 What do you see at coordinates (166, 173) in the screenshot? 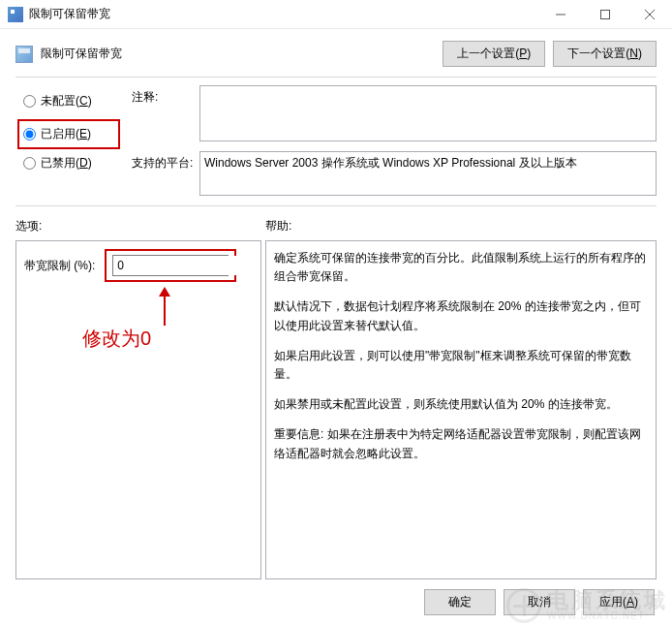
I see `platform-label: 支持的平台:` at bounding box center [166, 173].